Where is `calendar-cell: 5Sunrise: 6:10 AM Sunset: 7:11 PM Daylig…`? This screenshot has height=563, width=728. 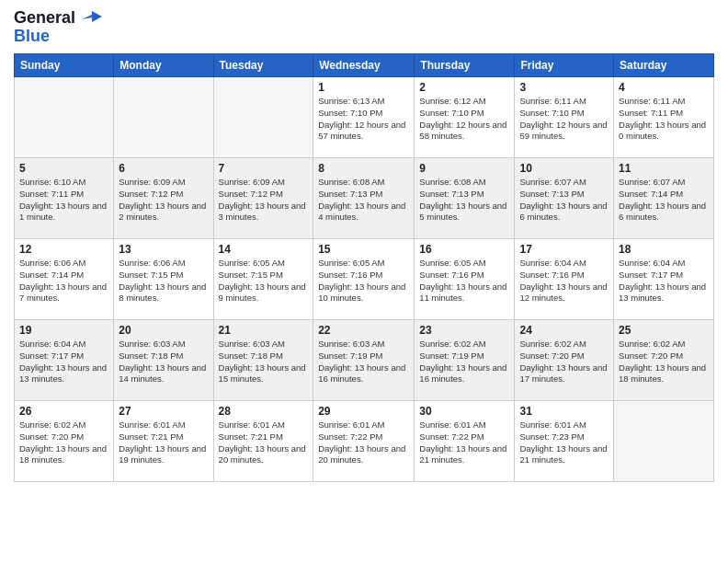
calendar-cell: 5Sunrise: 6:10 AM Sunset: 7:11 PM Daylig… is located at coordinates (64, 199).